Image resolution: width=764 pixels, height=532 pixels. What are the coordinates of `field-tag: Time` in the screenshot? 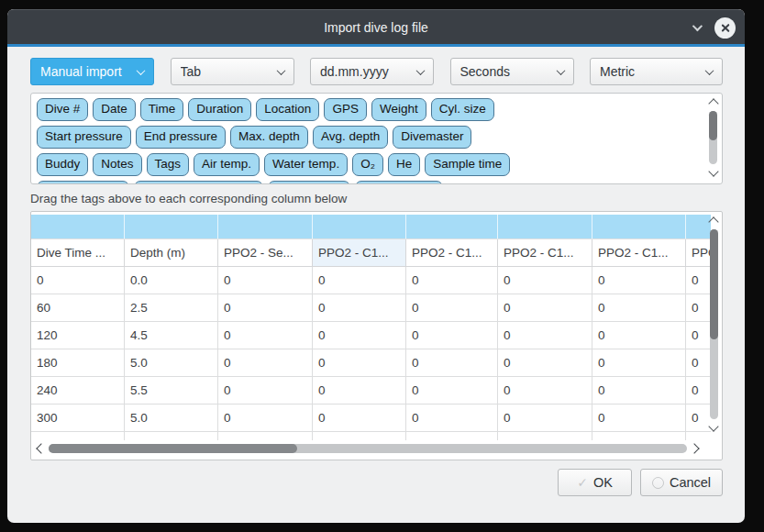 It's located at (162, 110).